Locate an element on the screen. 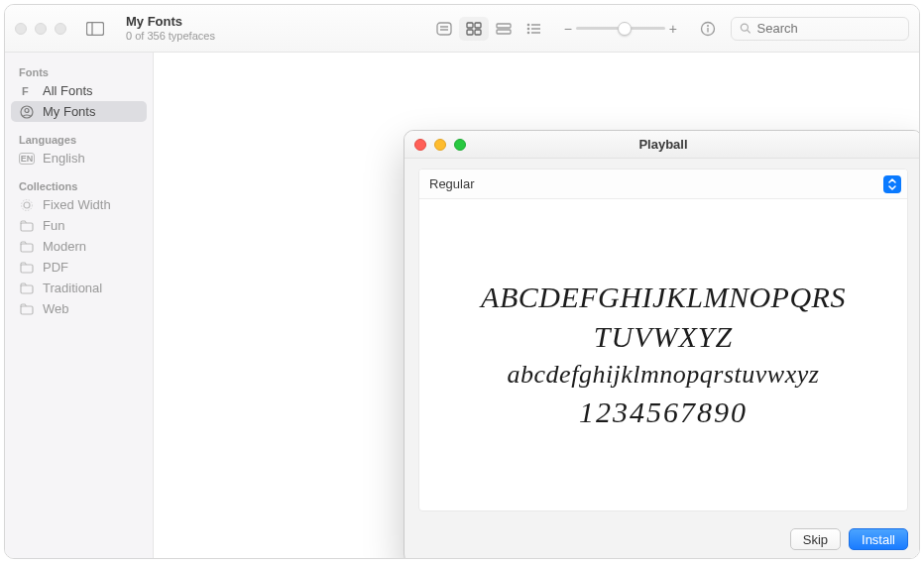 This screenshot has width=924, height=563. svg-text: F is located at coordinates (26, 91).